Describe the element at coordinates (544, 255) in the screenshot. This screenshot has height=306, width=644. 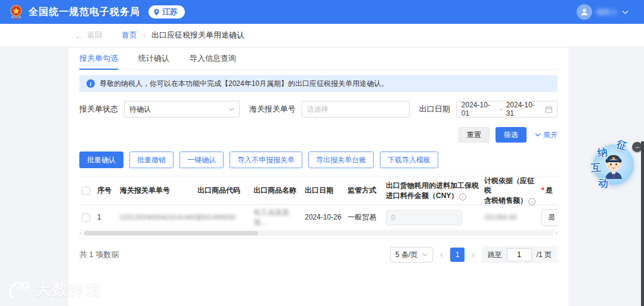
I see `total-pages-label: /1 页` at that location.